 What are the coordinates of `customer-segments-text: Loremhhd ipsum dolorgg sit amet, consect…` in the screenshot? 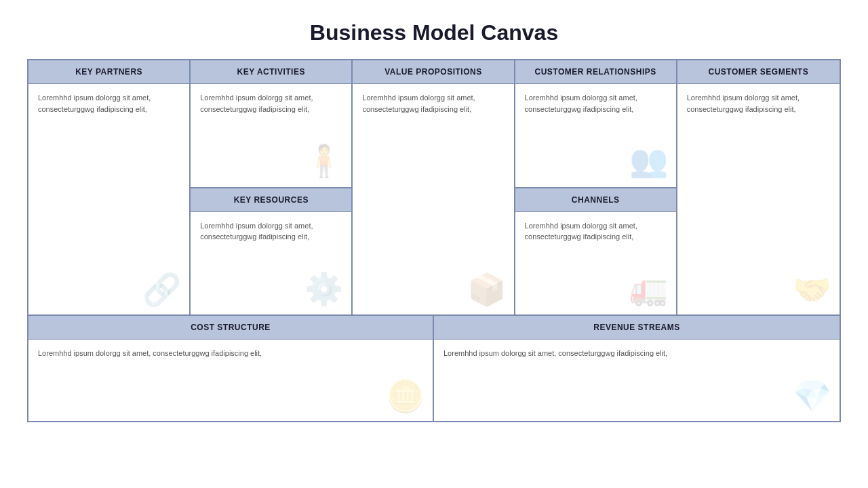 It's located at (758, 103).